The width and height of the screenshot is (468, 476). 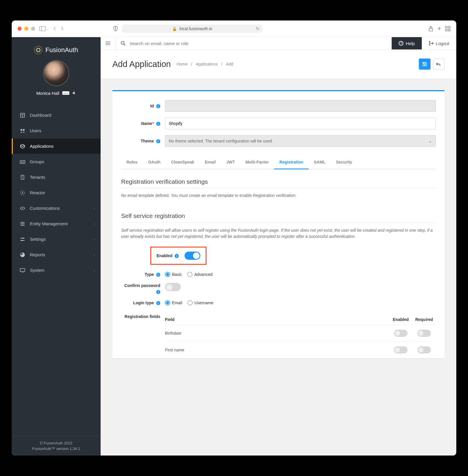 What do you see at coordinates (258, 43) in the screenshot?
I see `search-input` at bounding box center [258, 43].